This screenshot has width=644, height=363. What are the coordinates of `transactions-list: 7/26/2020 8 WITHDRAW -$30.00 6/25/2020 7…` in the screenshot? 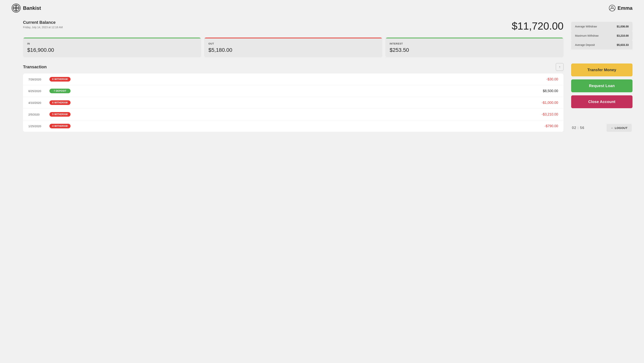 It's located at (293, 103).